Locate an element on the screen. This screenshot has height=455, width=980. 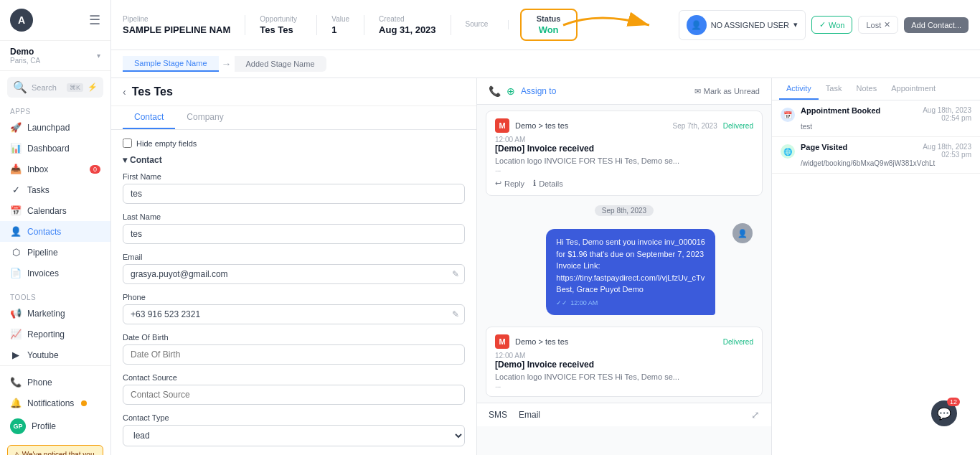
contact-type-label: Contact Type is located at coordinates (294, 418).